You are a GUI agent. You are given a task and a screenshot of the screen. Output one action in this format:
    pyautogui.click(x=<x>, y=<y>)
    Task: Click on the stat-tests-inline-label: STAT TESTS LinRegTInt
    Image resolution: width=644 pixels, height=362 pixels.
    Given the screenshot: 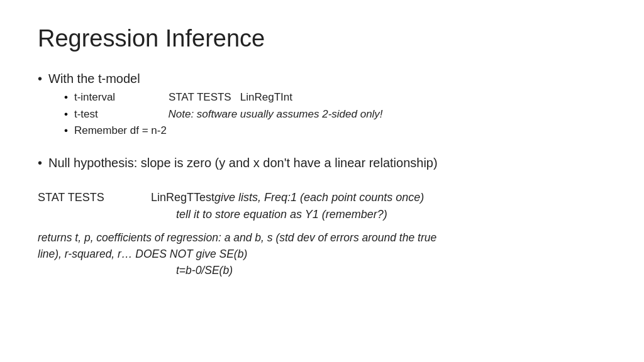 What is the action you would take?
    pyautogui.click(x=230, y=97)
    